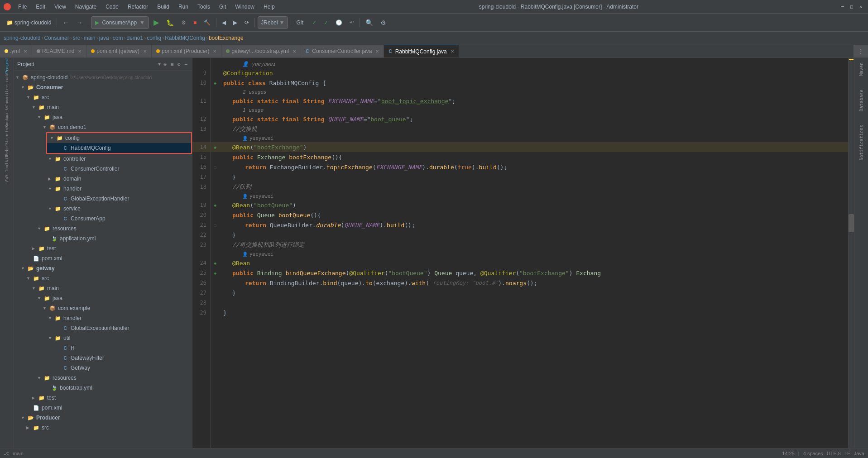 The height and width of the screenshot is (458, 868). Describe the element at coordinates (848, 453) in the screenshot. I see `linesep-indicator: LF` at that location.